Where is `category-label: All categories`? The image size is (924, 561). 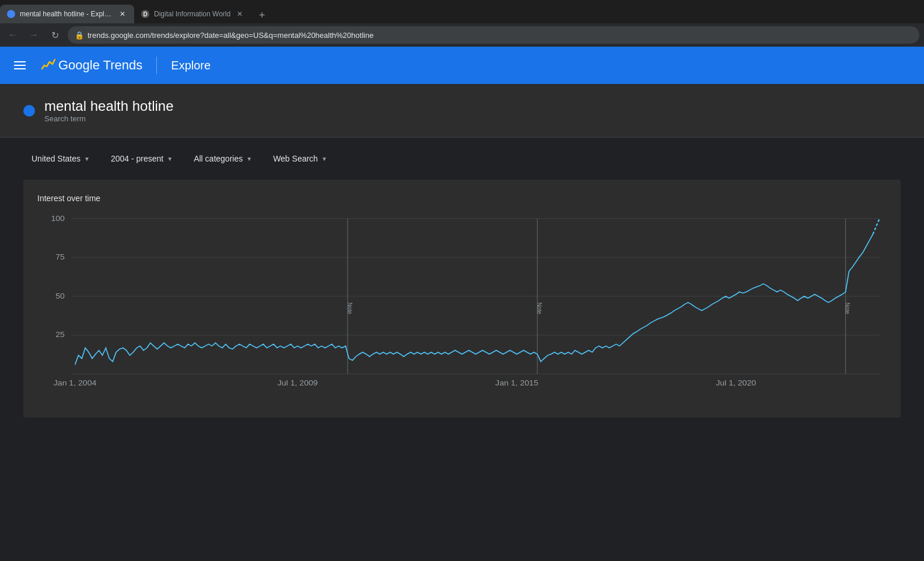
category-label: All categories is located at coordinates (218, 159).